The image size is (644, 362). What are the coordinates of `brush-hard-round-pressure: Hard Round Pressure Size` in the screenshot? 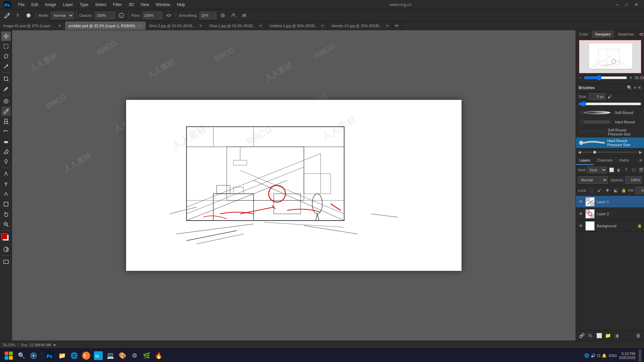 It's located at (610, 143).